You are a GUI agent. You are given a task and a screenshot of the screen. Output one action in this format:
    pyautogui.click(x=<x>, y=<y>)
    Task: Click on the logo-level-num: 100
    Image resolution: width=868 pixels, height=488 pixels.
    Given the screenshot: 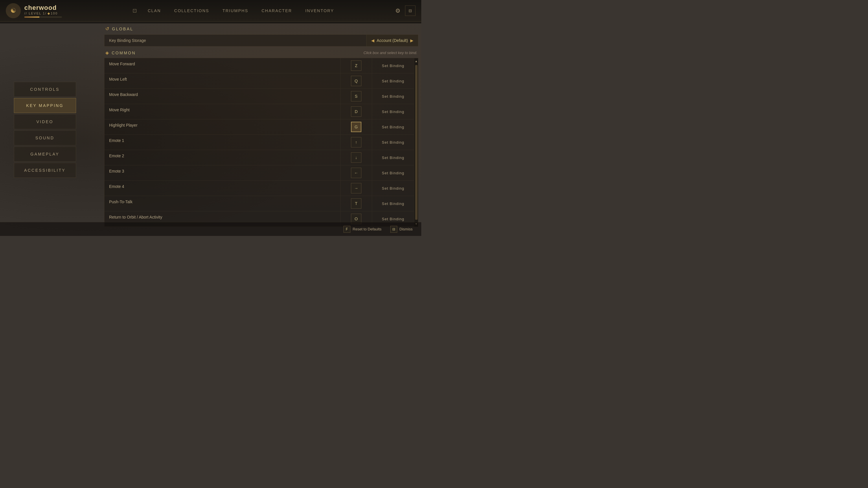 What is the action you would take?
    pyautogui.click(x=54, y=13)
    